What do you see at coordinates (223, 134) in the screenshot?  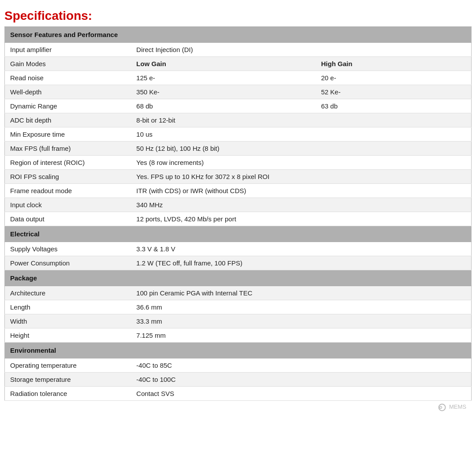 I see `row-value1: 10 us` at bounding box center [223, 134].